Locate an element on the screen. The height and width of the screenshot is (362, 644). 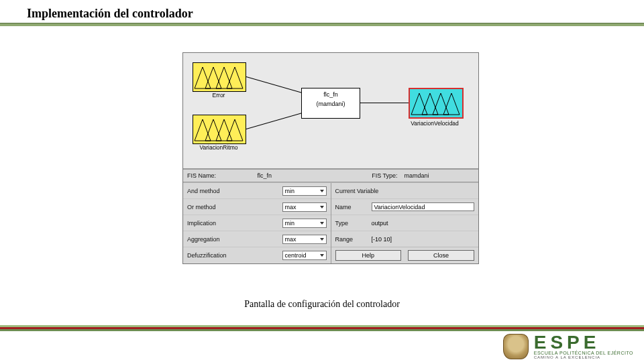
aggregation-label: Aggregation is located at coordinates (235, 239).